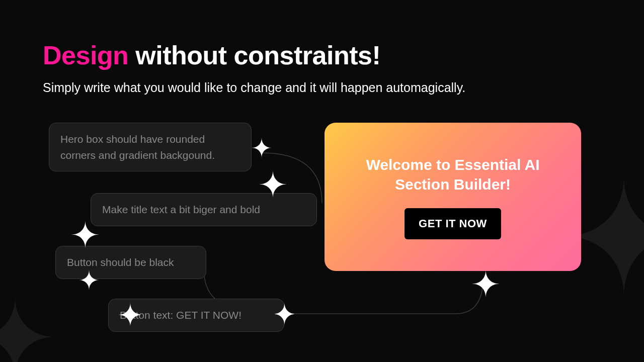  What do you see at coordinates (322, 55) in the screenshot?
I see `headline: Design without constraints!` at bounding box center [322, 55].